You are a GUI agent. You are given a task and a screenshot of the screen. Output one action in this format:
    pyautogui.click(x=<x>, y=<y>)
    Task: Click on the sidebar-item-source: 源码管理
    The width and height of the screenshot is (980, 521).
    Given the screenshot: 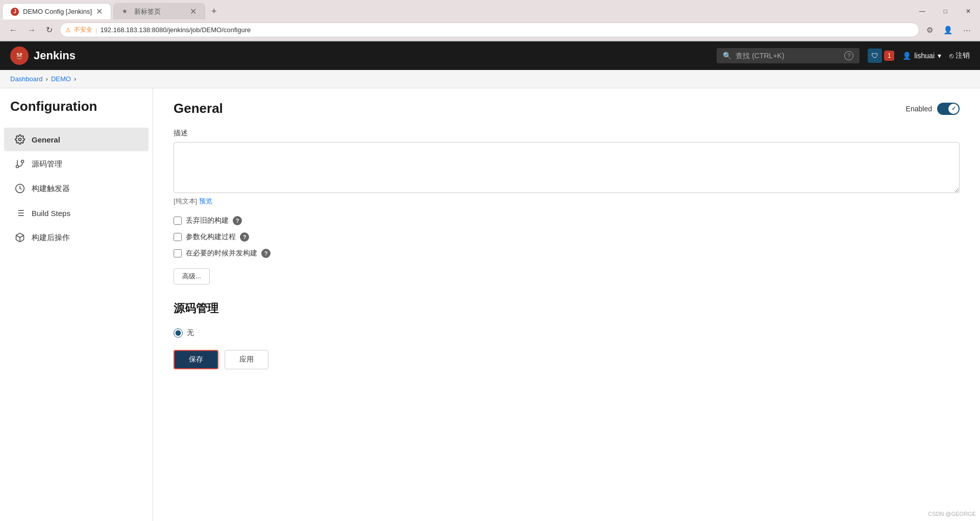 What is the action you would take?
    pyautogui.click(x=77, y=164)
    